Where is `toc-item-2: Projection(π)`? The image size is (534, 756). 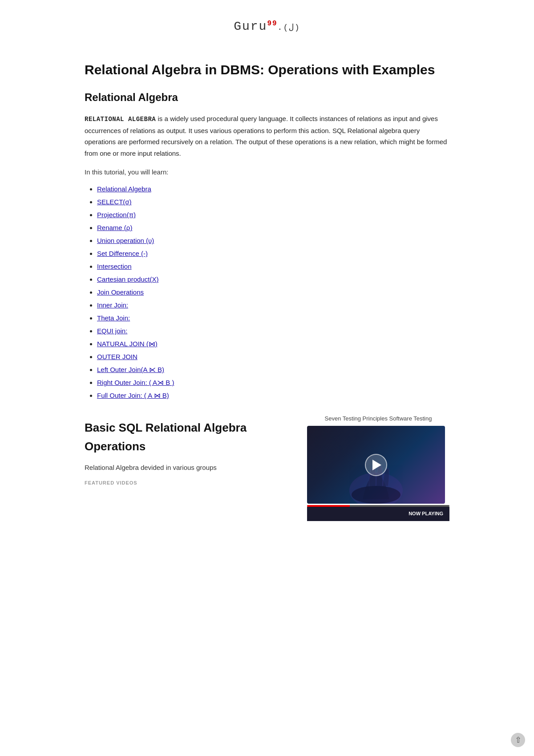 toc-item-2: Projection(π) is located at coordinates (273, 215).